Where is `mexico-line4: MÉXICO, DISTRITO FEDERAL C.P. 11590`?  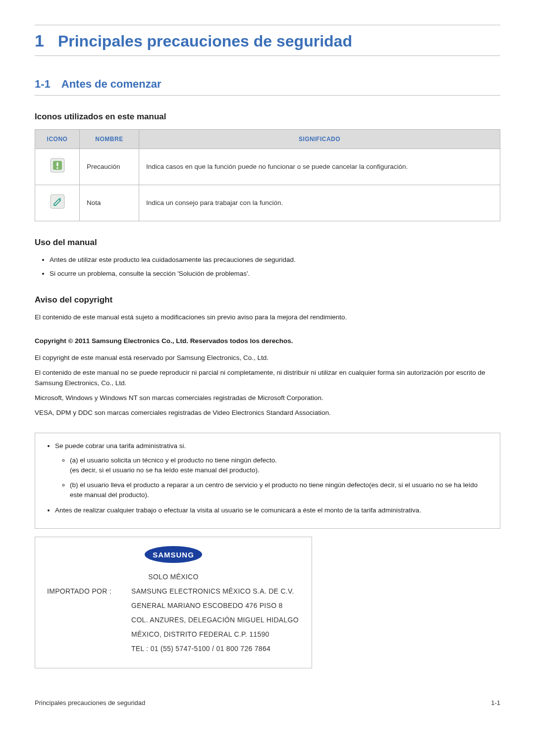
mexico-line4: MÉXICO, DISTRITO FEDERAL C.P. 11590 is located at coordinates (173, 635).